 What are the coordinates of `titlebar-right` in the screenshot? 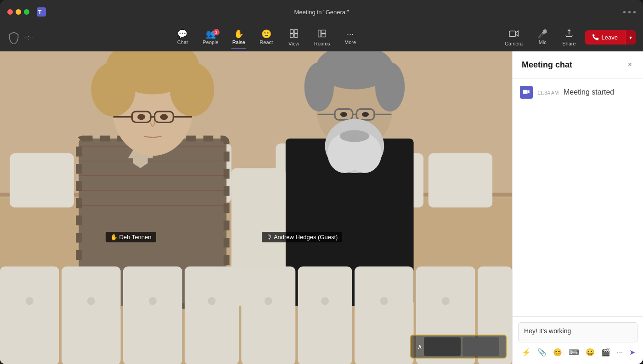 It's located at (629, 12).